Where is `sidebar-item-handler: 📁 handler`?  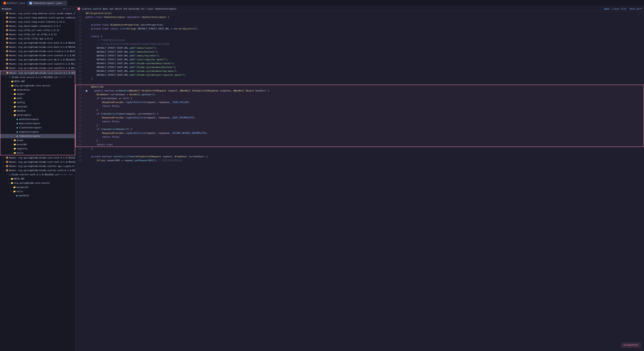 sidebar-item-handler: 📁 handler is located at coordinates (38, 111).